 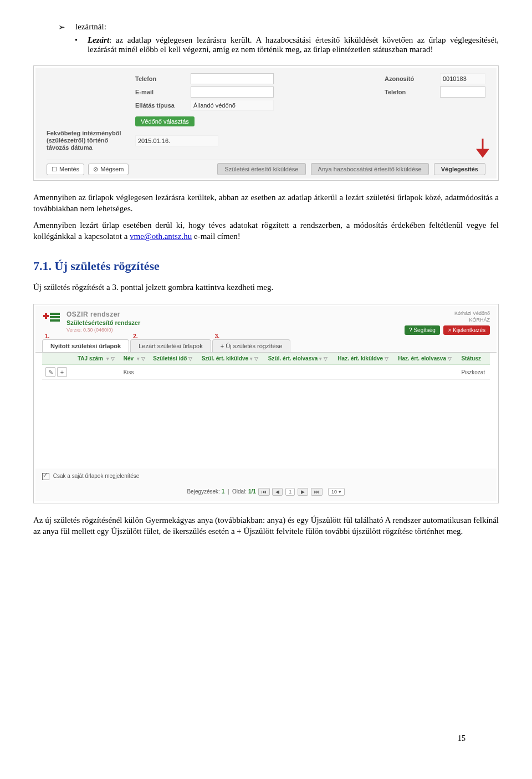 I want to click on col-actions, so click(x=58, y=359).